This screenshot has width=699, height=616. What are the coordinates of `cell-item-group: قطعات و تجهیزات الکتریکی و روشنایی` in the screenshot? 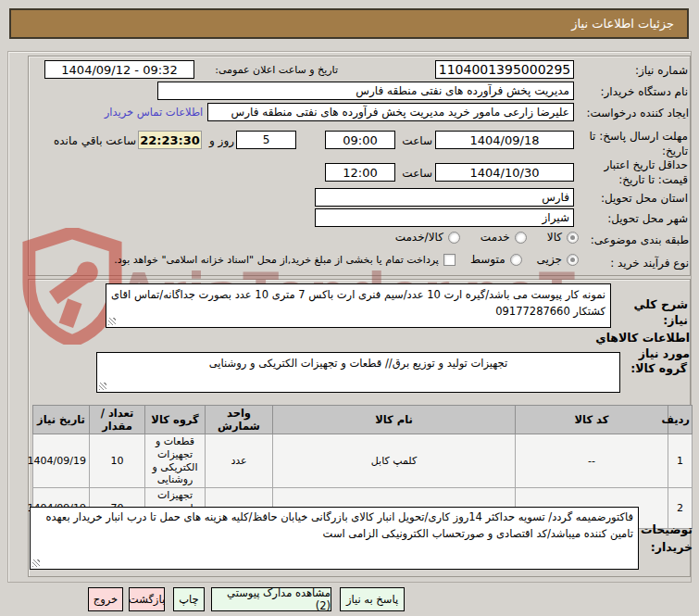 It's located at (176, 461).